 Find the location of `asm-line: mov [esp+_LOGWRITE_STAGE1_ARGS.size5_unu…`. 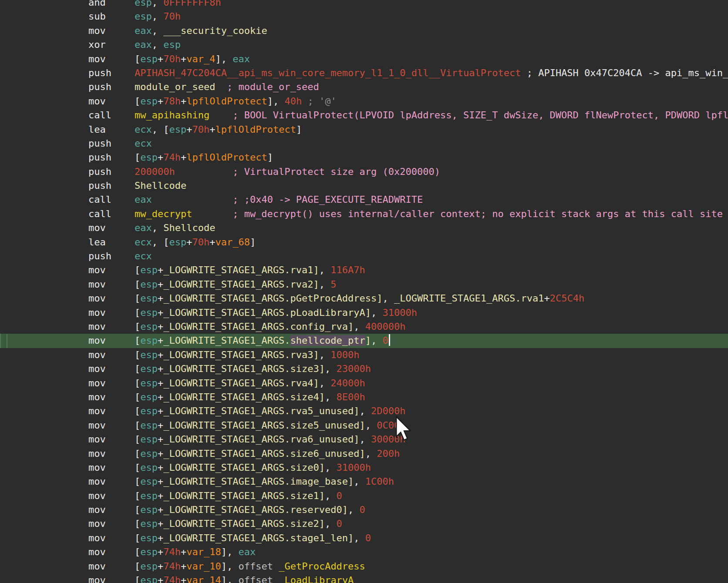

asm-line: mov [esp+_LOGWRITE_STAGE1_ARGS.size5_unu… is located at coordinates (364, 426).